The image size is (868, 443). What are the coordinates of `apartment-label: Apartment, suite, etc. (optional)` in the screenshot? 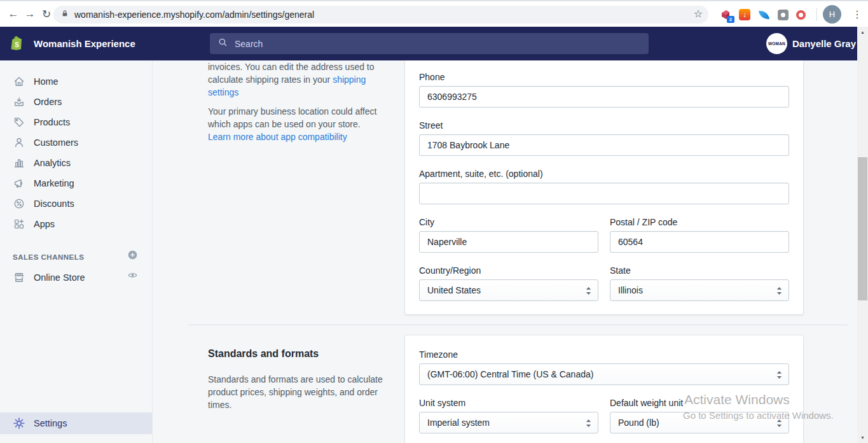 It's located at (481, 174).